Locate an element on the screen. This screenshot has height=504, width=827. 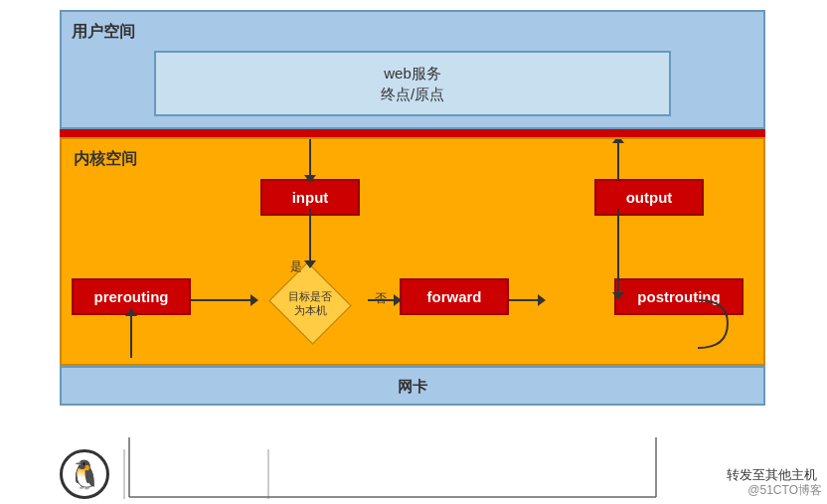
web-service-line2: 终点/原点 is located at coordinates (413, 93).